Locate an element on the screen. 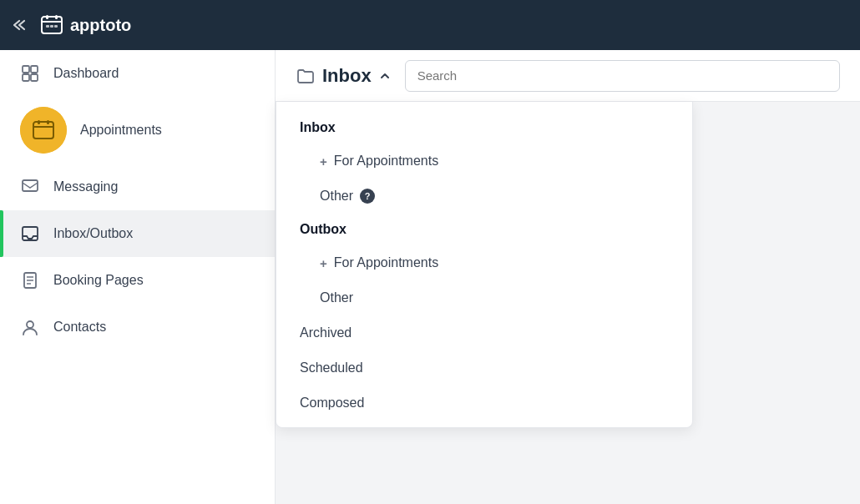 The width and height of the screenshot is (860, 504). sidebar-item-inbox-outbox: Inbox/Outbox is located at coordinates (137, 234).